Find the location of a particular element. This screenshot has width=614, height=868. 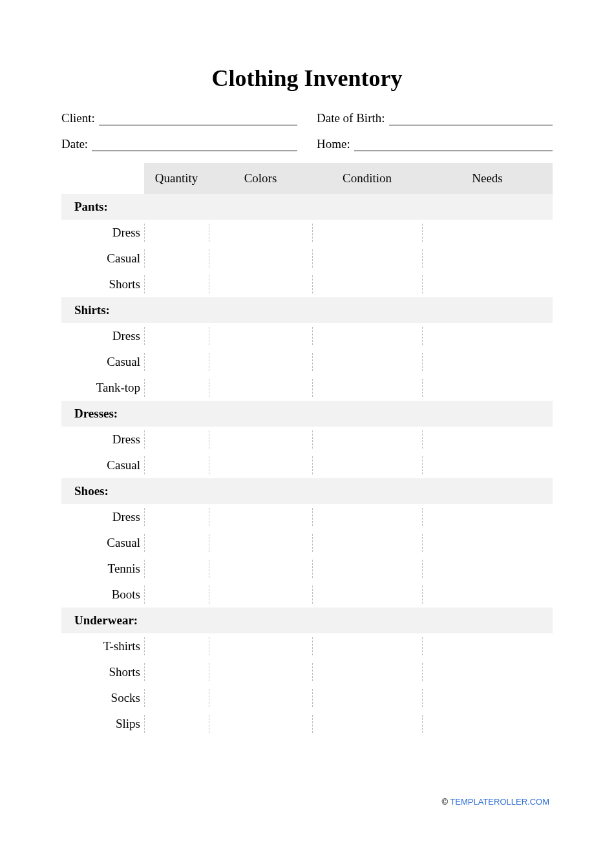

home-input is located at coordinates (454, 145).